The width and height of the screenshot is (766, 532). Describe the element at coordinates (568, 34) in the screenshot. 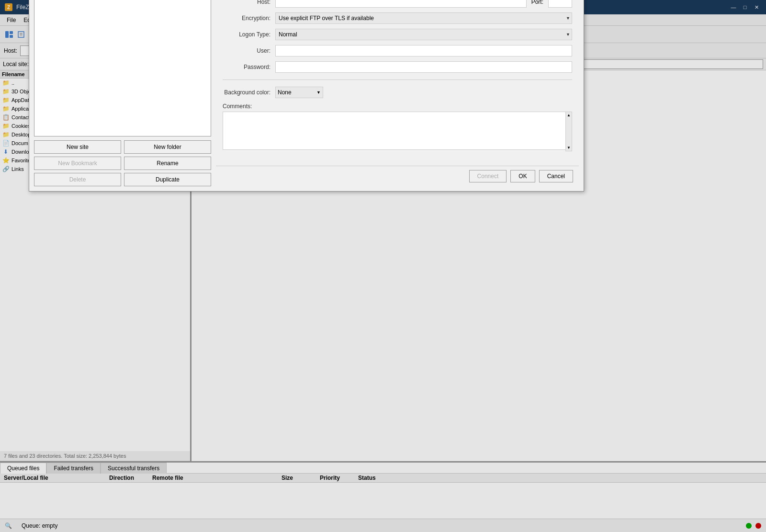

I see `logon-type-arrow: ▼` at that location.